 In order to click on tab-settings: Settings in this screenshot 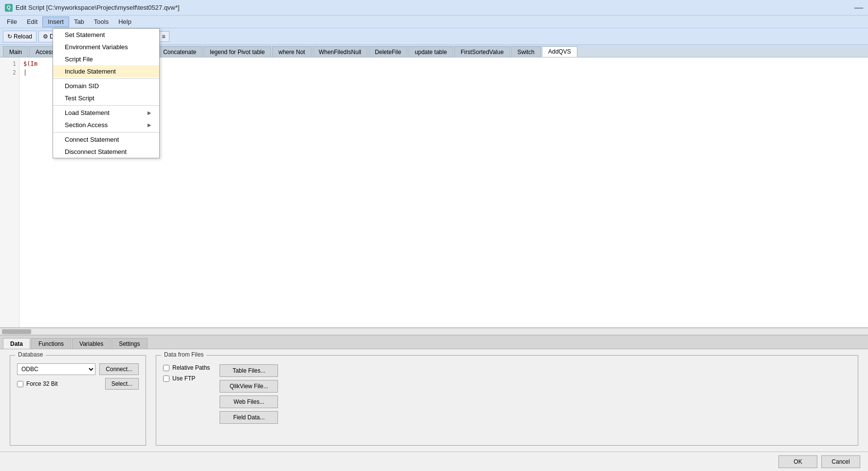, I will do `click(129, 343)`.